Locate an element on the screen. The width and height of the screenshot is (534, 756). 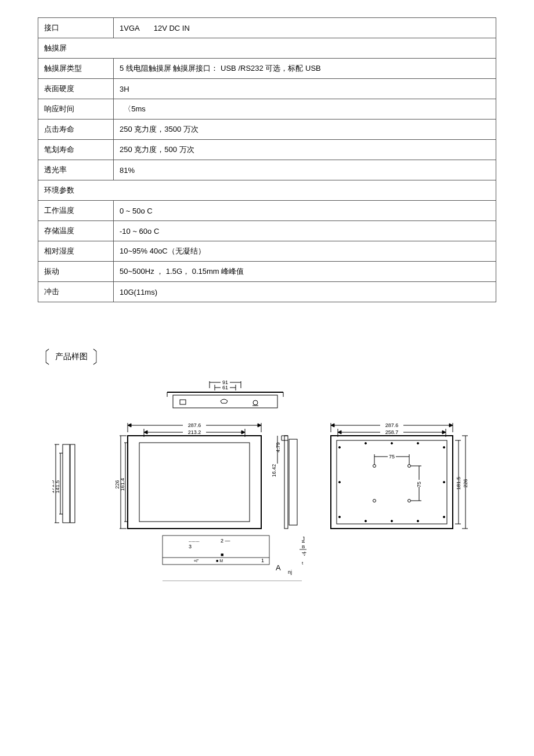
section-title-wrap: 〔 产品样图 〕 is located at coordinates (267, 357).